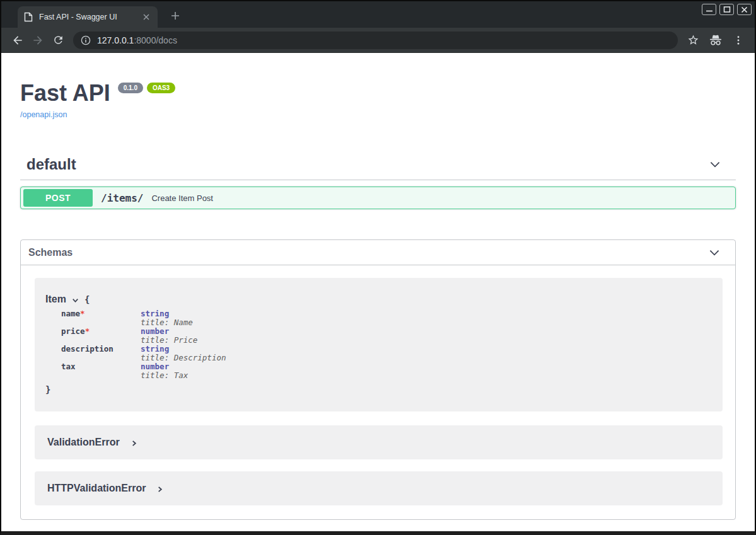  What do you see at coordinates (744, 10) in the screenshot?
I see `close-icon` at bounding box center [744, 10].